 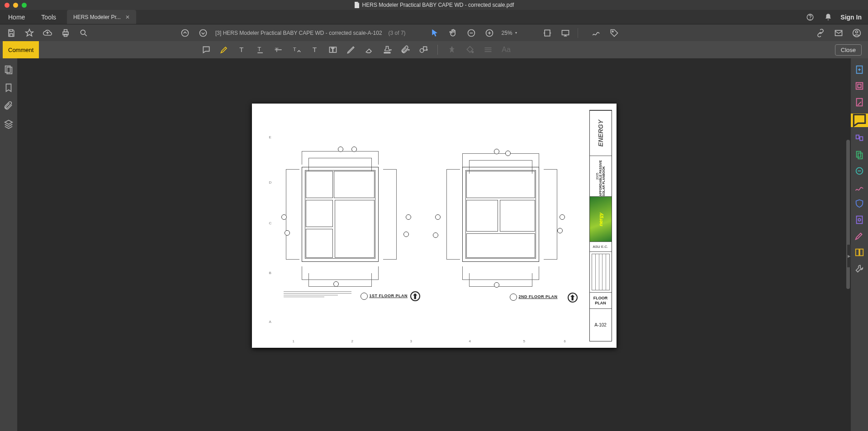 What do you see at coordinates (415, 296) in the screenshot?
I see `north-arrow-icon: ⬆` at bounding box center [415, 296].